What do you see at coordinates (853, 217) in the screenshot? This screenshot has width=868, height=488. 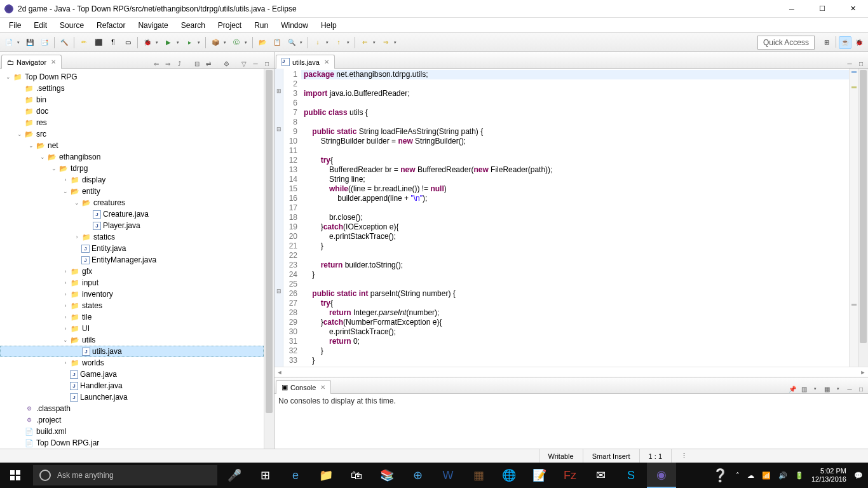 I see `overview-ruler` at bounding box center [853, 217].